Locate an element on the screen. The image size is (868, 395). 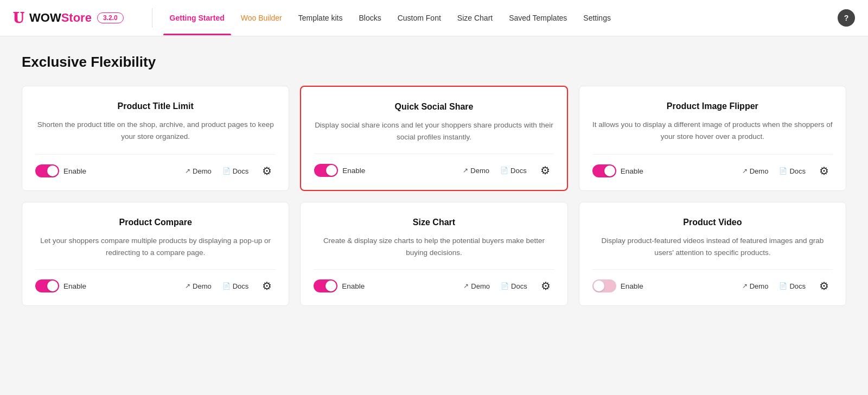
card-size-chart: Size Chart Create & display size charts … is located at coordinates (434, 254).